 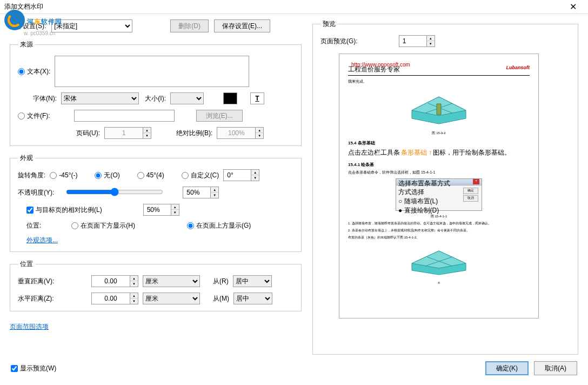 What do you see at coordinates (31, 175) in the screenshot?
I see `rotation-label: 旋转角度:` at bounding box center [31, 175].